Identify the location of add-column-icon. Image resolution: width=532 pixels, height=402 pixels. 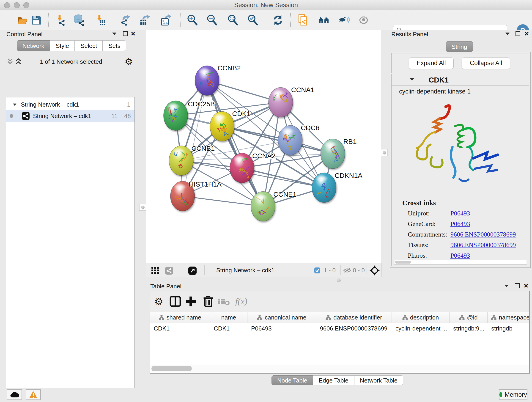
(191, 301).